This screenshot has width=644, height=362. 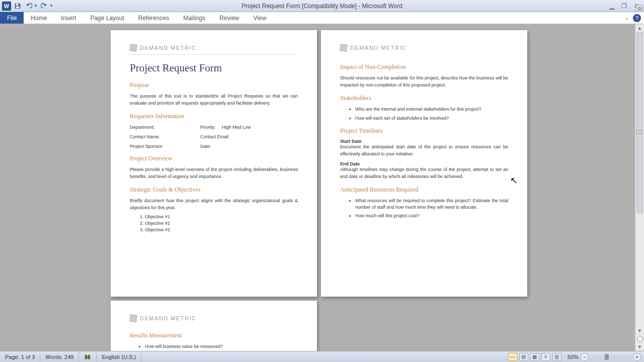 What do you see at coordinates (29, 6) in the screenshot?
I see `undo-icon` at bounding box center [29, 6].